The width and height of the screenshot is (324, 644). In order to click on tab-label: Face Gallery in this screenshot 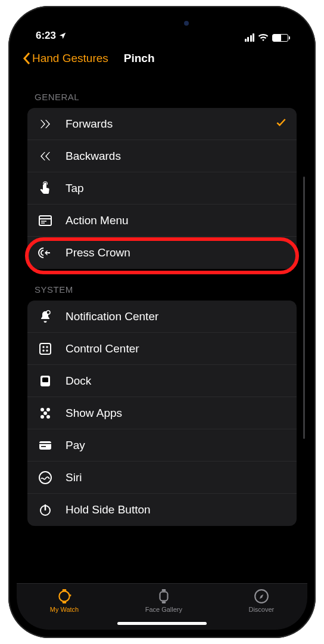, I will do `click(164, 609)`.